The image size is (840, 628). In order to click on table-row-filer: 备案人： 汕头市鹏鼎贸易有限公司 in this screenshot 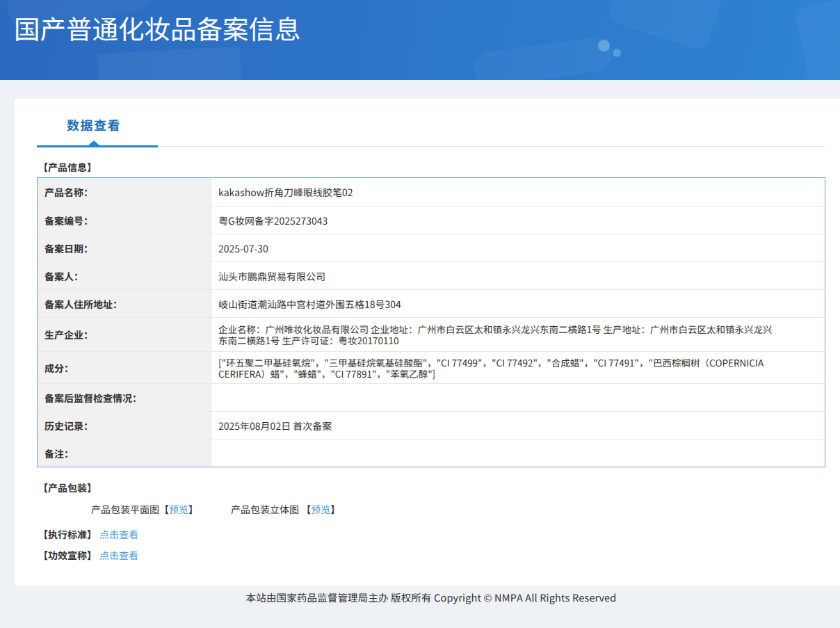, I will do `click(431, 276)`.